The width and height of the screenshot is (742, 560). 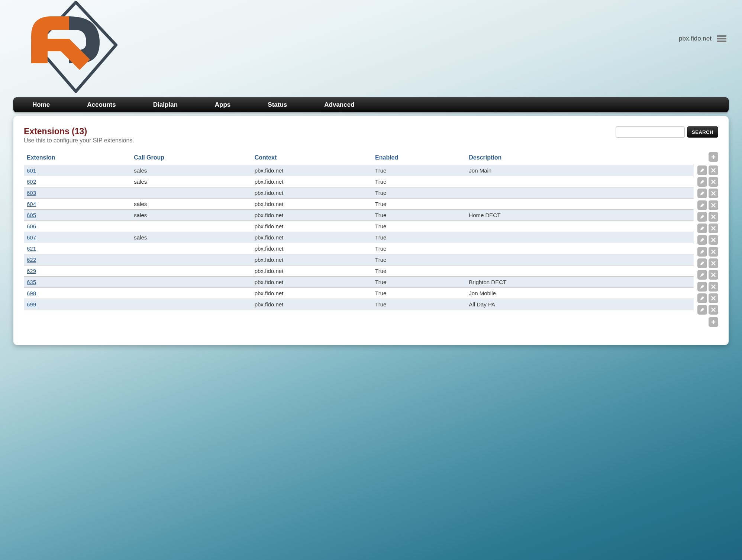 I want to click on extension-link: 606, so click(x=31, y=226).